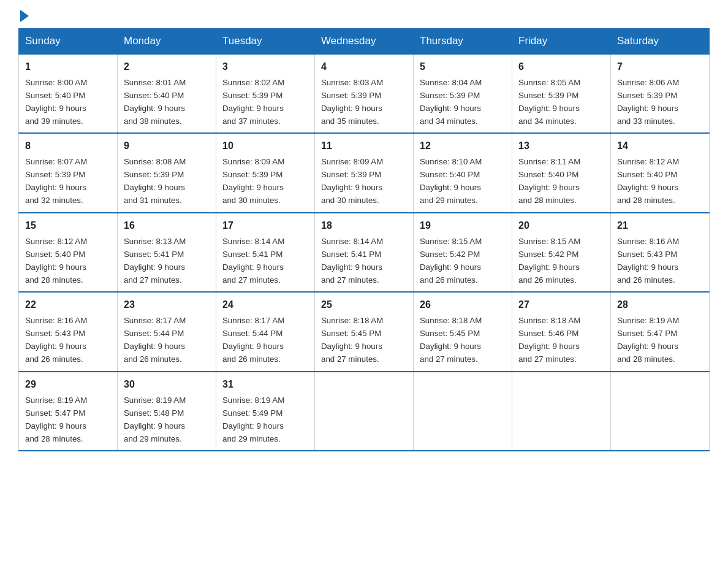 The width and height of the screenshot is (728, 563). What do you see at coordinates (364, 253) in the screenshot?
I see `day-cell: 18Sunrise: 8:14 AMSunset: 5:41 PMDayligh…` at bounding box center [364, 253].